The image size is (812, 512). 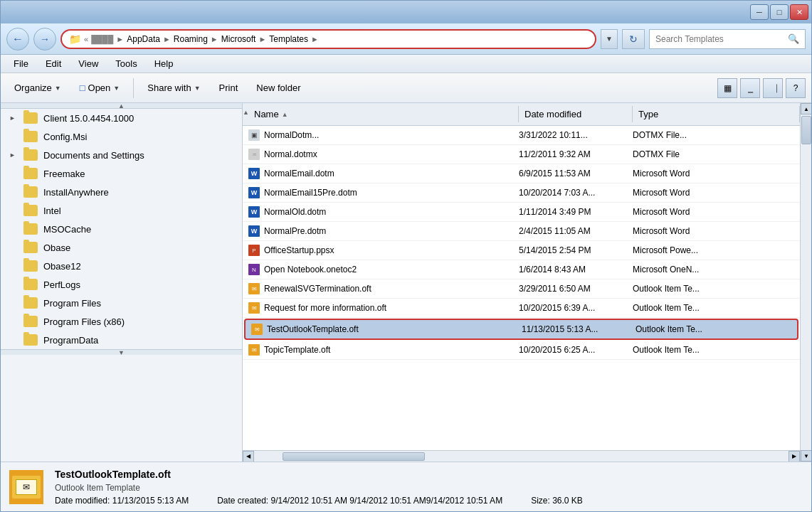 I want to click on sidebar-item-client: ► Client 15.0.4454.1000, so click(x=121, y=118).